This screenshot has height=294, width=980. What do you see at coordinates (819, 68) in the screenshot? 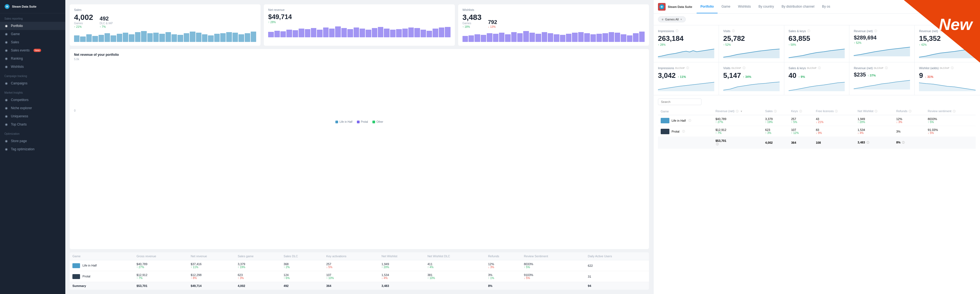
I see `sk-dlc-info: ⓘ` at bounding box center [819, 68].